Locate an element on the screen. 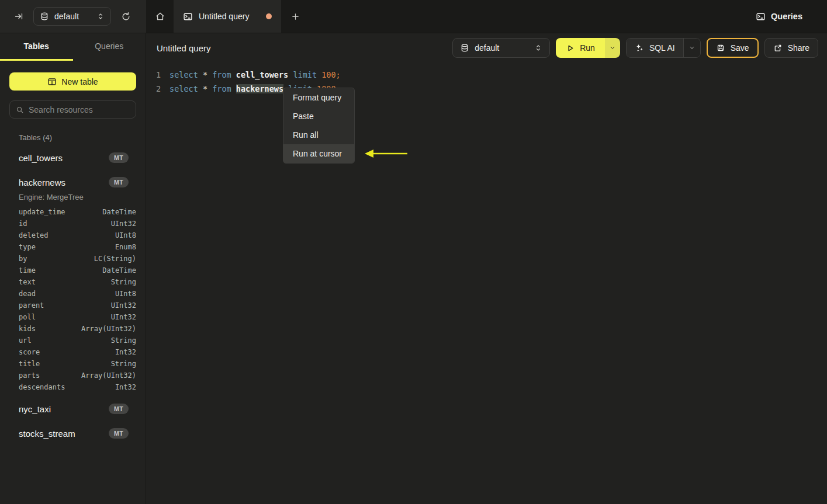 Image resolution: width=827 pixels, height=504 pixels. column-name: descendants is located at coordinates (42, 387).